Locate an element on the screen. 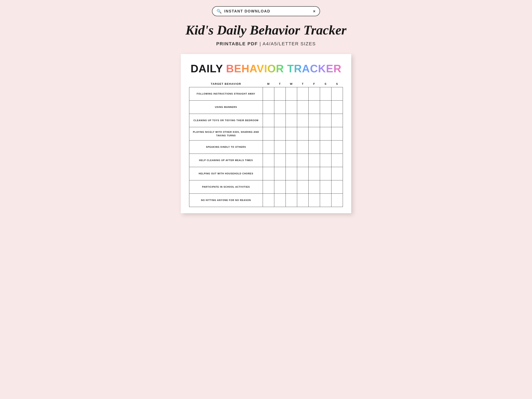  document-container: DAILY BEHAVIOR TRACKER TARGET BEHAVIOR M… is located at coordinates (266, 134).